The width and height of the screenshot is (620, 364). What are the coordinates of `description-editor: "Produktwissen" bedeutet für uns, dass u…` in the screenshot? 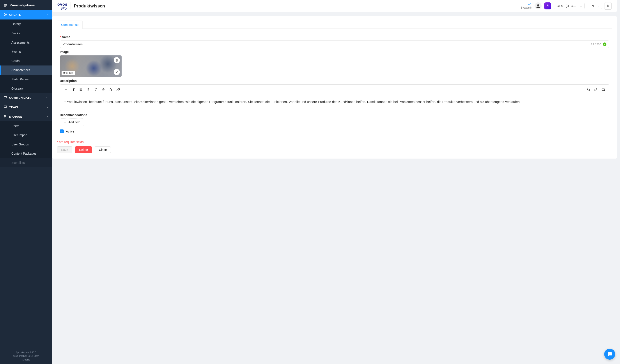 It's located at (335, 98).